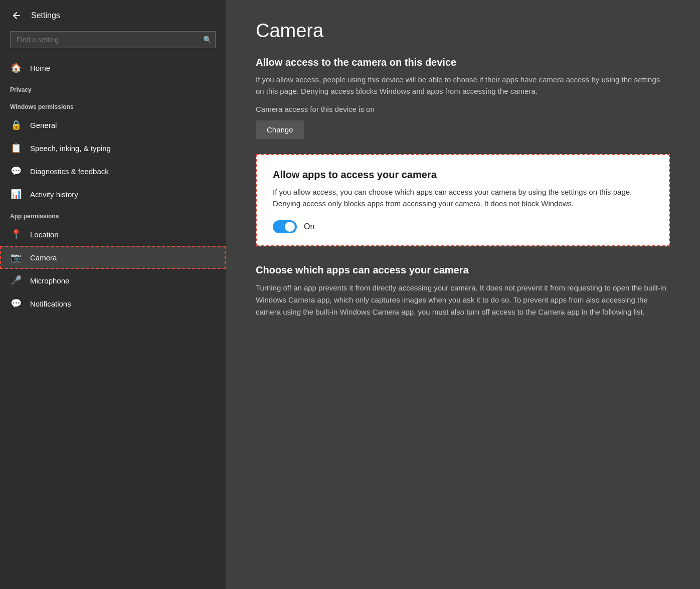 The width and height of the screenshot is (700, 589). Describe the element at coordinates (113, 40) in the screenshot. I see `search-box: 🔍` at that location.